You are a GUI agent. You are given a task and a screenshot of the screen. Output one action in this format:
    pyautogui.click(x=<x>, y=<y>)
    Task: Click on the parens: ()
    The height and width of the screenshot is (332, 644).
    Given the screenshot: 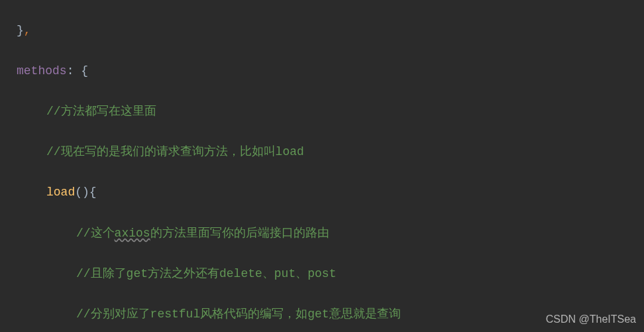 What is the action you would take?
    pyautogui.click(x=82, y=192)
    